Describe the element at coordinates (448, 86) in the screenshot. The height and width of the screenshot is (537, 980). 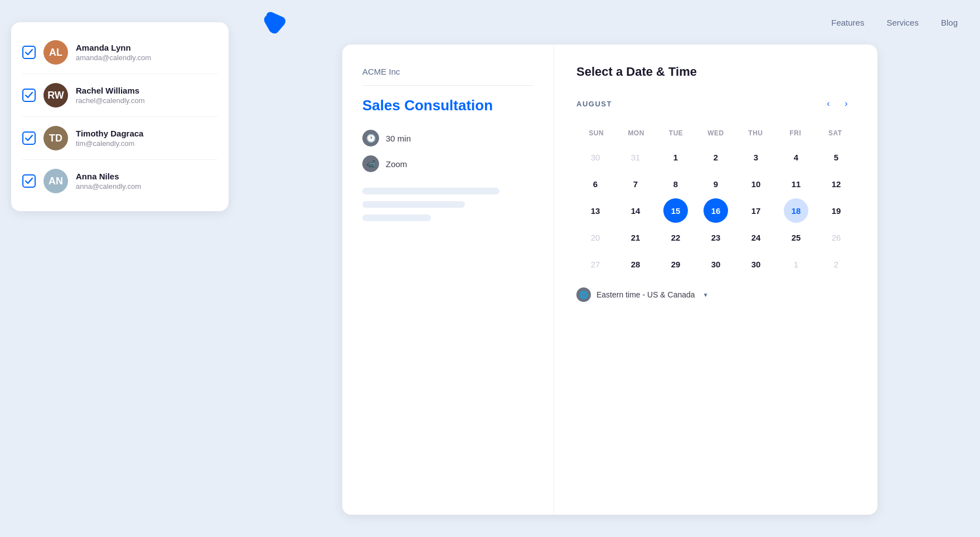
I see `divider` at that location.